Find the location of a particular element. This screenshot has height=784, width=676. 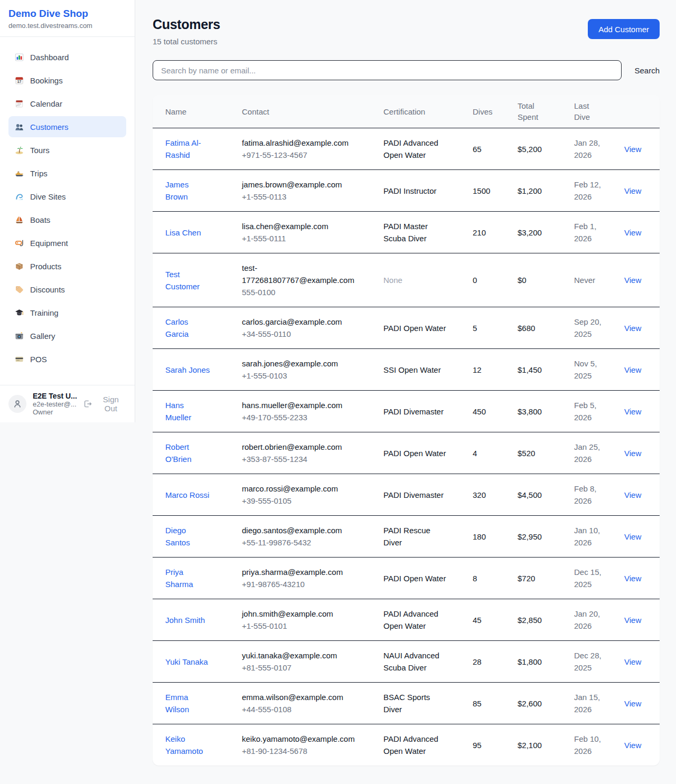

customer-total-spent: $2,950 is located at coordinates (533, 536).